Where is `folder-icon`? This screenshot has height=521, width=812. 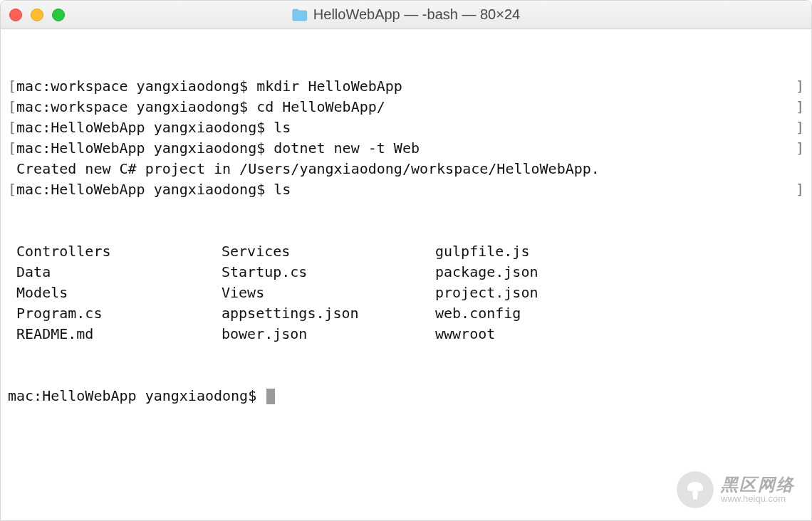 folder-icon is located at coordinates (300, 15).